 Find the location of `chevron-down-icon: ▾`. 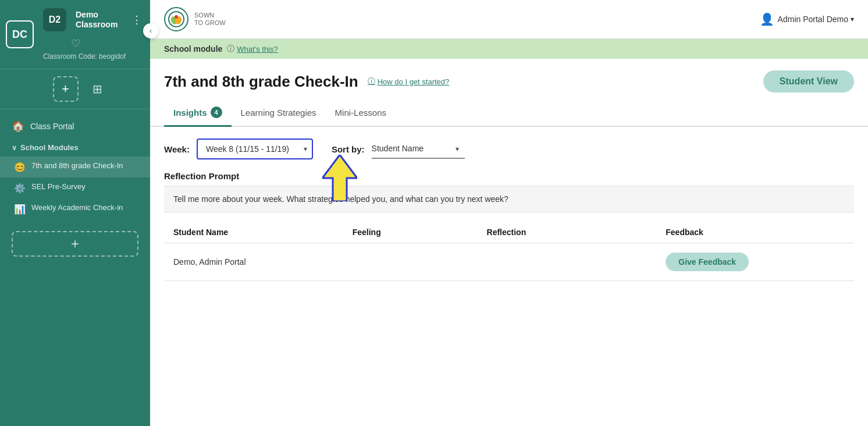

chevron-down-icon: ▾ is located at coordinates (852, 19).